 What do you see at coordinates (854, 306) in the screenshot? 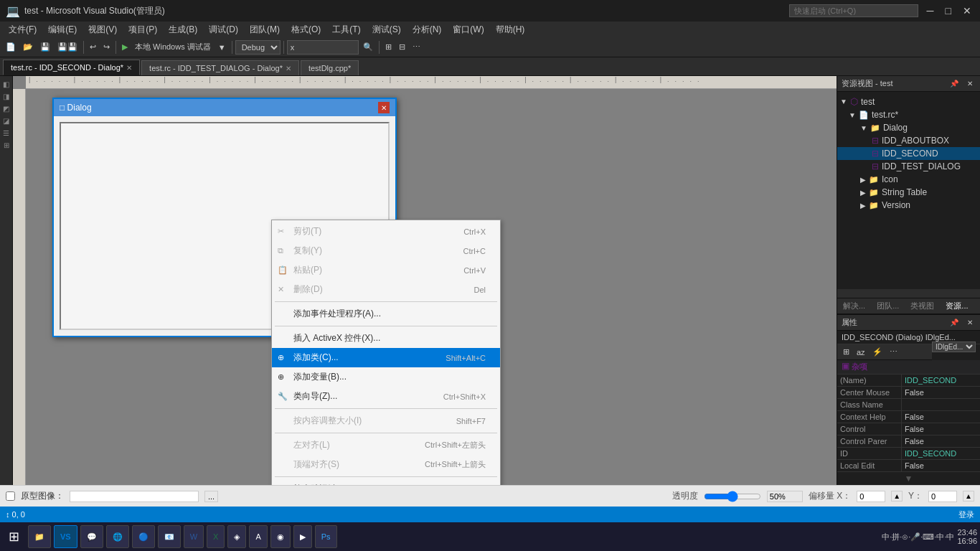
I see `tab-solution: 解决...` at bounding box center [854, 306].